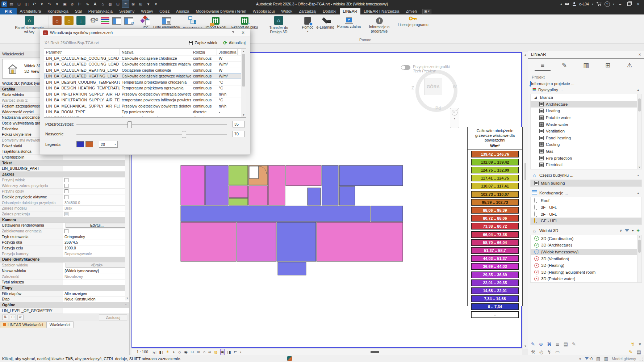 This screenshot has height=362, width=644. Describe the element at coordinates (96, 203) in the screenshot. I see `property-value: 304800.0` at that location.